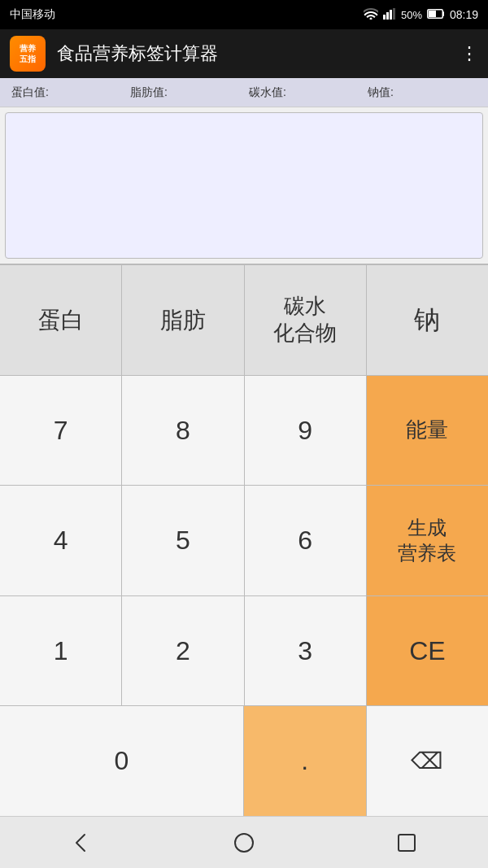  What do you see at coordinates (183, 321) in the screenshot?
I see `key-fat: 脂肪` at bounding box center [183, 321].